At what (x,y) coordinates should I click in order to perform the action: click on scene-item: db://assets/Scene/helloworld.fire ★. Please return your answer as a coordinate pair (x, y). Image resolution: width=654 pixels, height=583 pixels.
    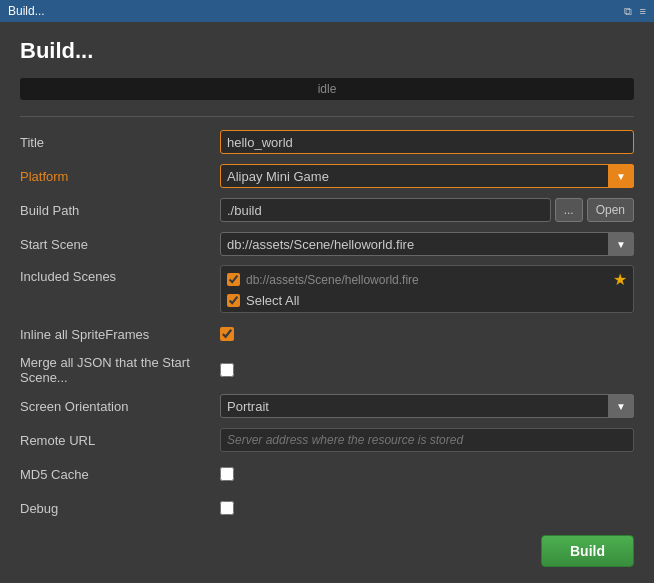
    Looking at the image, I should click on (427, 280).